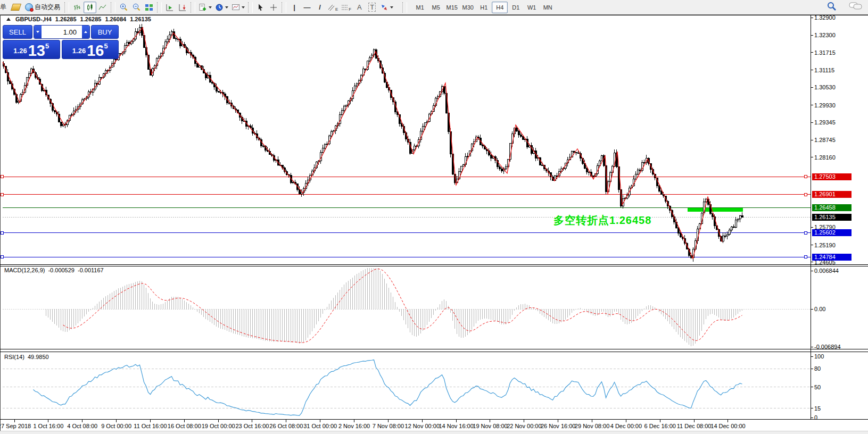 The width and height of the screenshot is (868, 434). What do you see at coordinates (359, 7) in the screenshot?
I see `text-tool: A` at bounding box center [359, 7].